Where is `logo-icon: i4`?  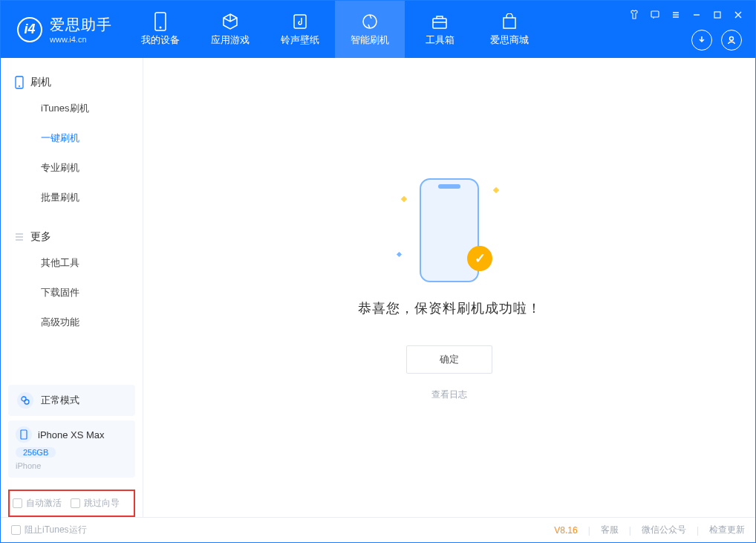 logo-icon: i4 is located at coordinates (30, 30).